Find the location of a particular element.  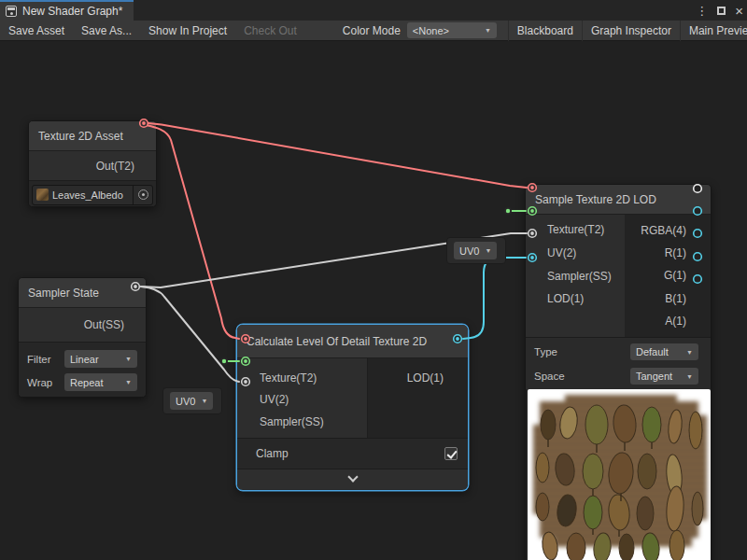

calc-ports: Texture(T2) UV(2) Sampler(SS) LOD(1) is located at coordinates (353, 398).